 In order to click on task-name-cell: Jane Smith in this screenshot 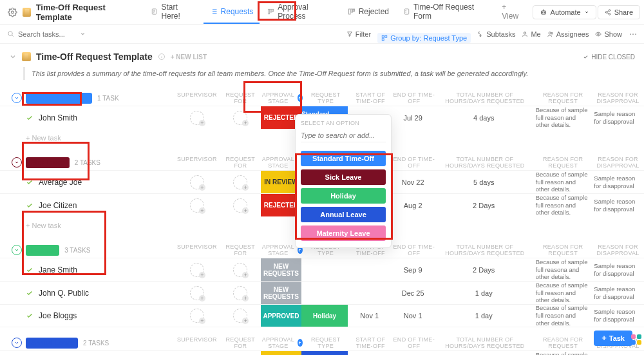, I will do `click(87, 270)`.